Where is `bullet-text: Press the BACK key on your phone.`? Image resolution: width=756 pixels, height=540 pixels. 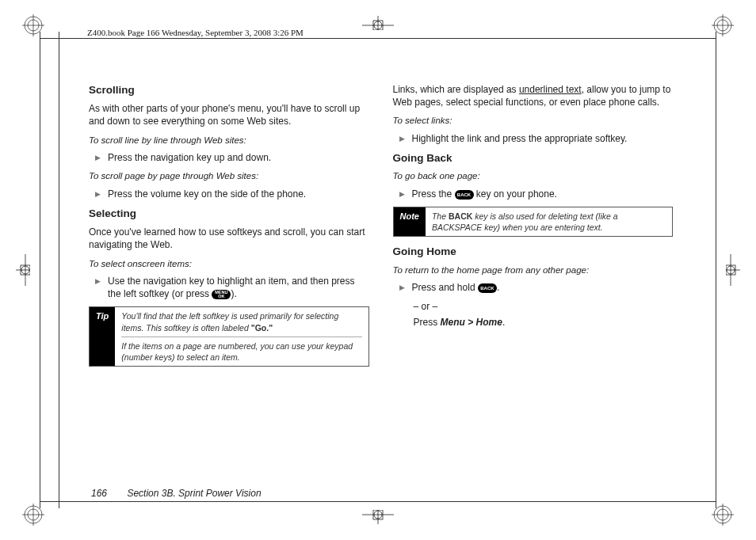
bullet-text: Press the BACK key on your phone. is located at coordinates (485, 194).